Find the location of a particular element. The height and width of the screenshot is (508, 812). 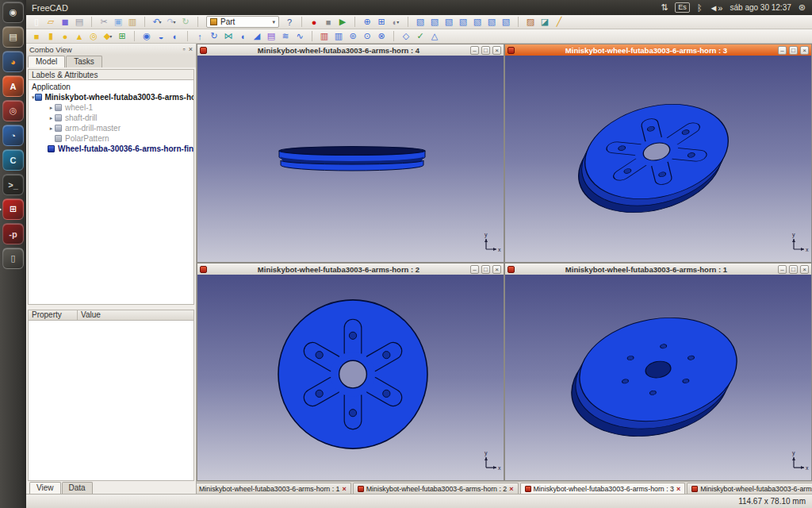

section-icon: ▥ is located at coordinates (324, 37).